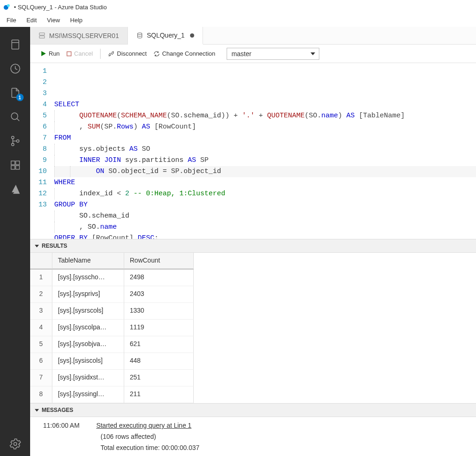 The width and height of the screenshot is (476, 456). Describe the element at coordinates (15, 141) in the screenshot. I see `source-control-icon` at that location.